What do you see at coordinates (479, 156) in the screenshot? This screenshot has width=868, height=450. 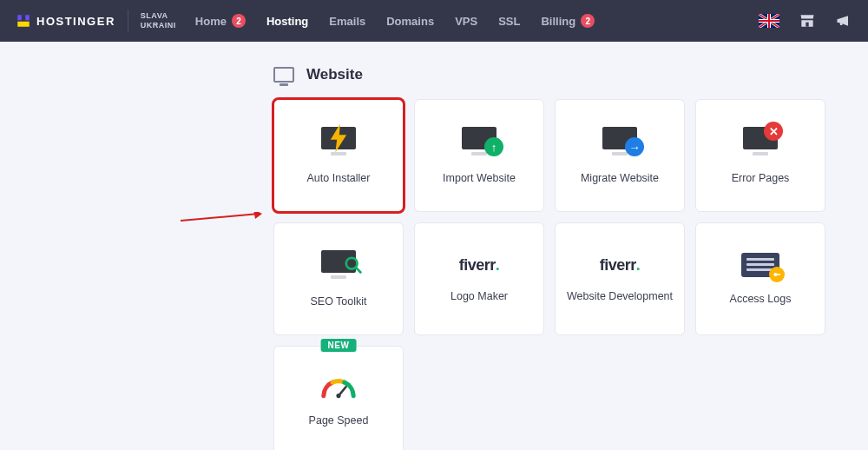 I see `card-import-website: ↑ Import Website` at bounding box center [479, 156].